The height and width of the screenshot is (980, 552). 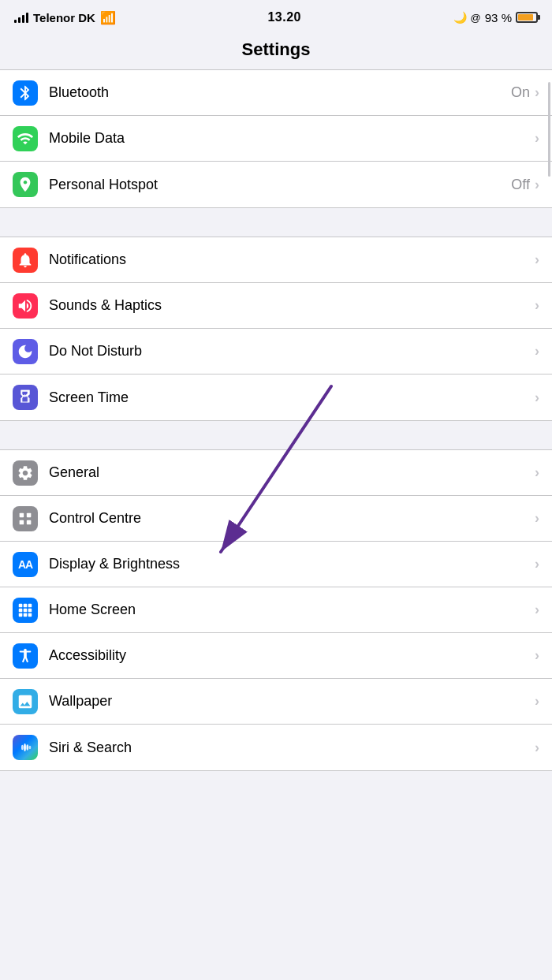 I want to click on display-label: Display & Brightness, so click(x=289, y=565).